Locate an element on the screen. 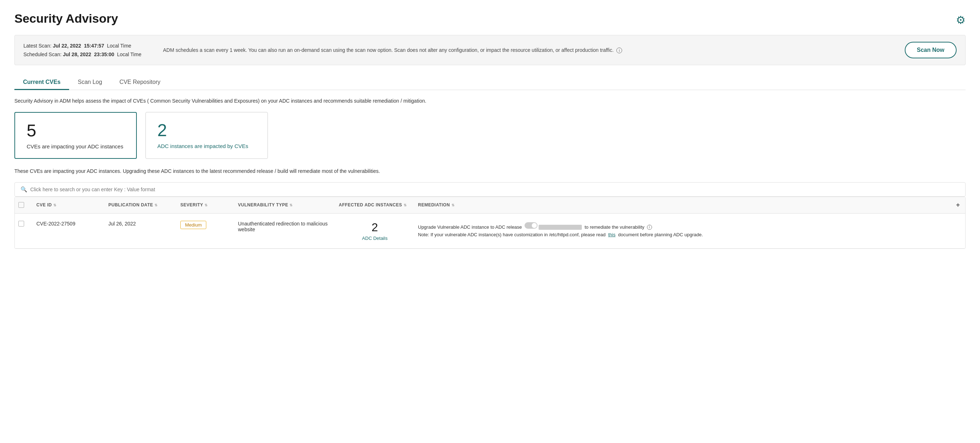  add-col-row-cell is located at coordinates (958, 221).